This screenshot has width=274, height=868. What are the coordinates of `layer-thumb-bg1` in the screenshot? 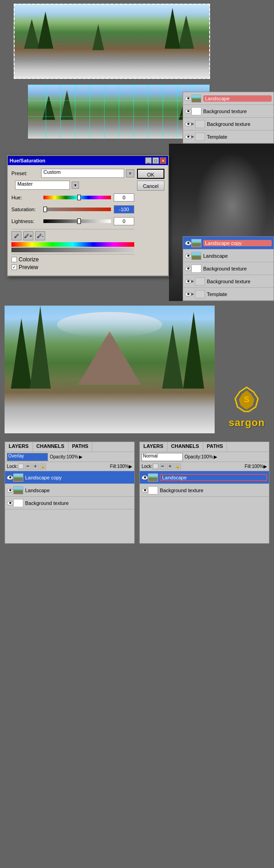 It's located at (196, 111).